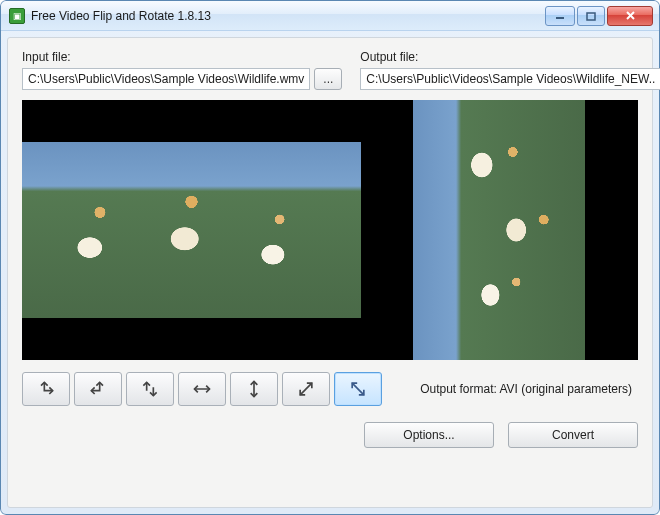 This screenshot has width=660, height=515. I want to click on rotate-cw-icon, so click(98, 389).